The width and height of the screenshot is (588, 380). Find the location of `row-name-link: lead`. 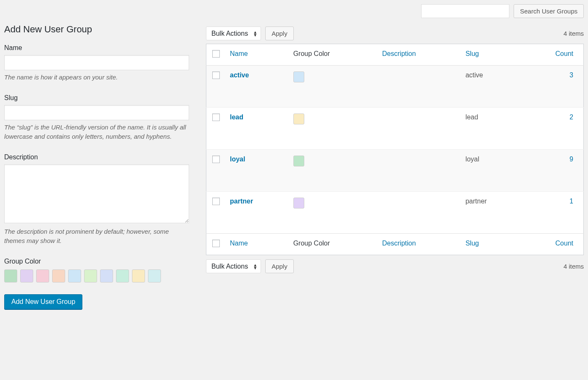

row-name-link: lead is located at coordinates (237, 117).